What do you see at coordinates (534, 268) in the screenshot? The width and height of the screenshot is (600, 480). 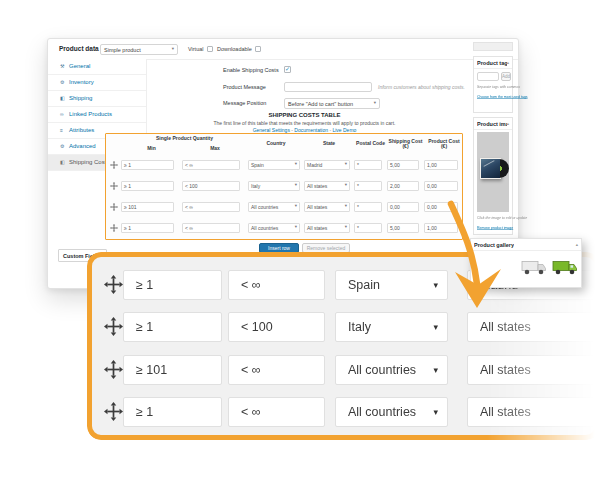 I see `gray-truck-thumbnail` at bounding box center [534, 268].